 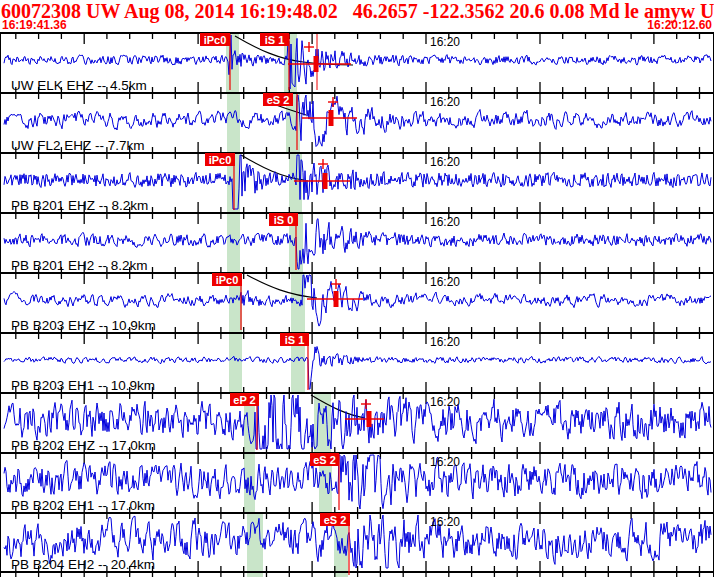 I want to click on pick-flag-label: iS 0, so click(x=284, y=220).